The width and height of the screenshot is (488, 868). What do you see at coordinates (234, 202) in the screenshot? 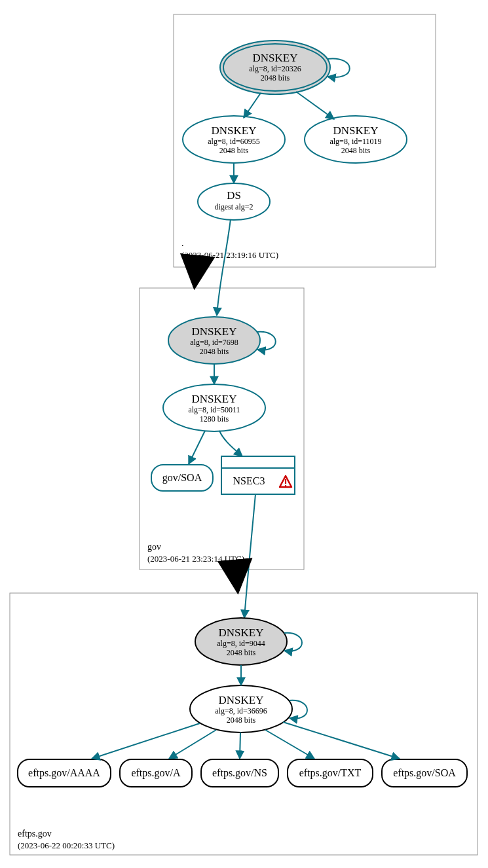
I see `node-root-ds: DS digest alg=2` at bounding box center [234, 202].